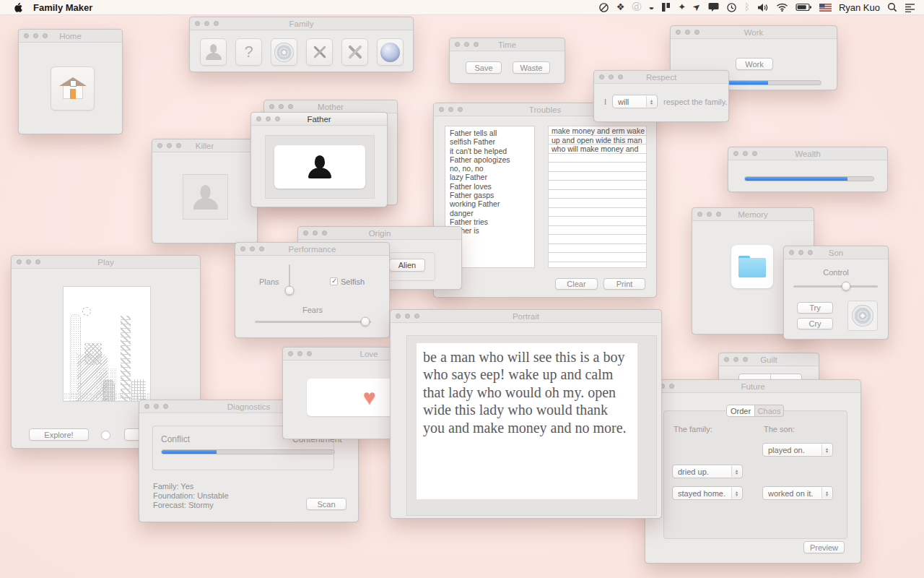  What do you see at coordinates (732, 7) in the screenshot?
I see `time-machine-icon` at bounding box center [732, 7].